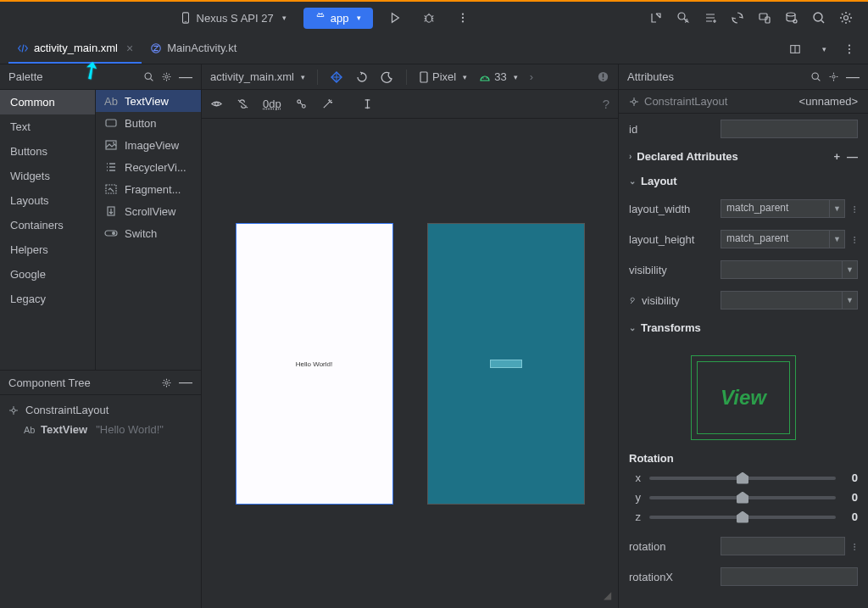 The image size is (868, 608). I want to click on id-input, so click(789, 129).